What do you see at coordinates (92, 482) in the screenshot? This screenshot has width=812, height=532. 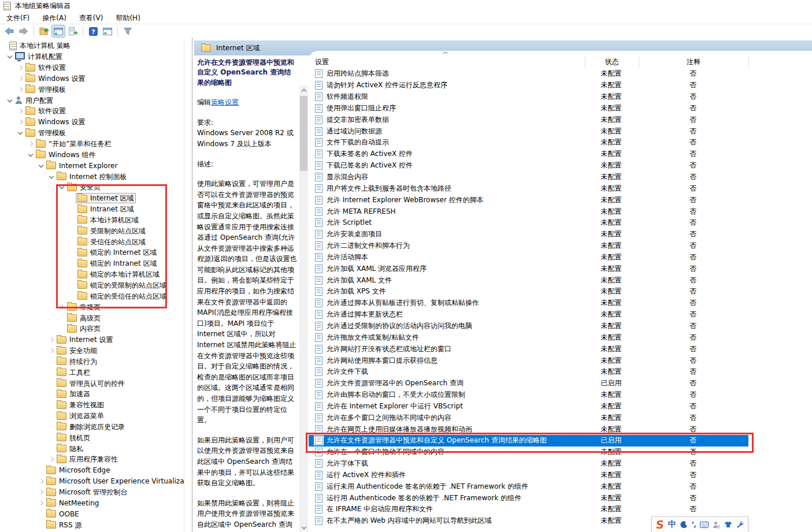 I see `tree-item: Microsoft User Experience Virtualization` at bounding box center [92, 482].